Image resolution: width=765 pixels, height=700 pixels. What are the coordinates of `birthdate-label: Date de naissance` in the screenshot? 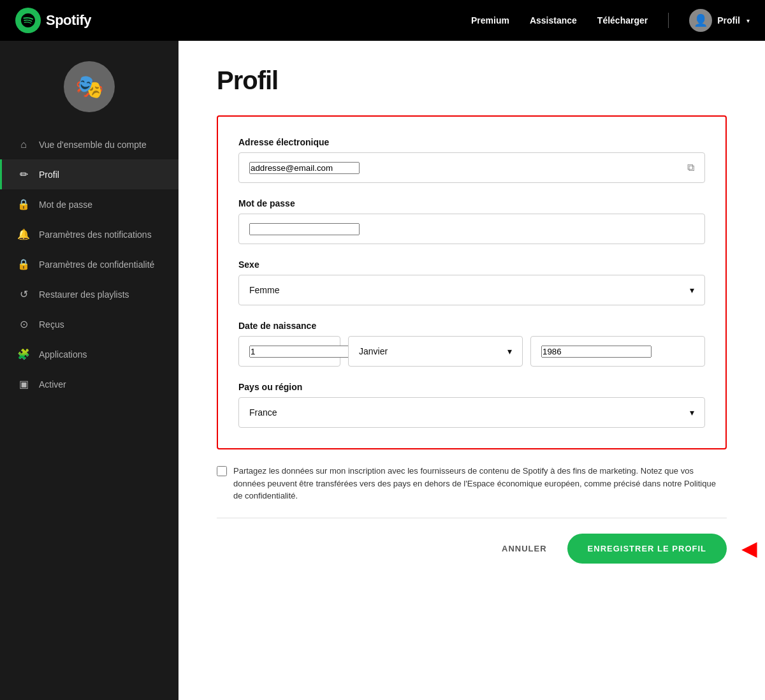 It's located at (472, 326).